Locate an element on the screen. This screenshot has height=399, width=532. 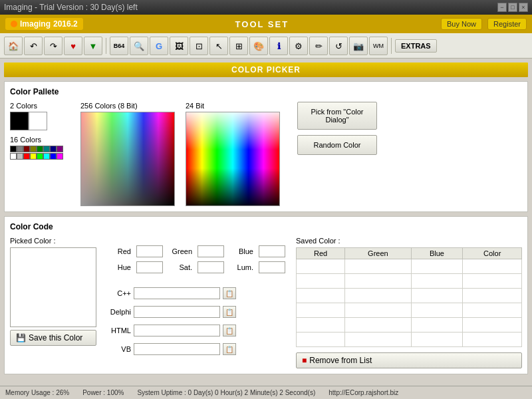
picked-label: Picked Color : is located at coordinates (53, 241).